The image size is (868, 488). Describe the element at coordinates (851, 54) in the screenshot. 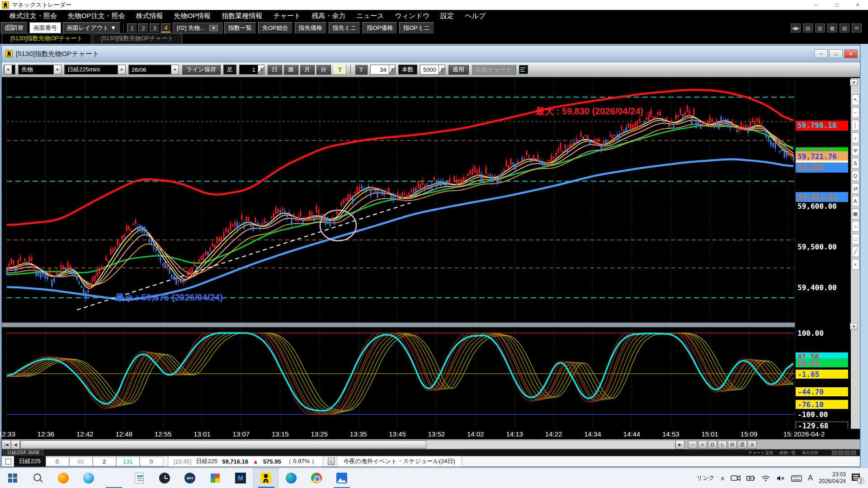

I see `chart-close-button: ×` at that location.